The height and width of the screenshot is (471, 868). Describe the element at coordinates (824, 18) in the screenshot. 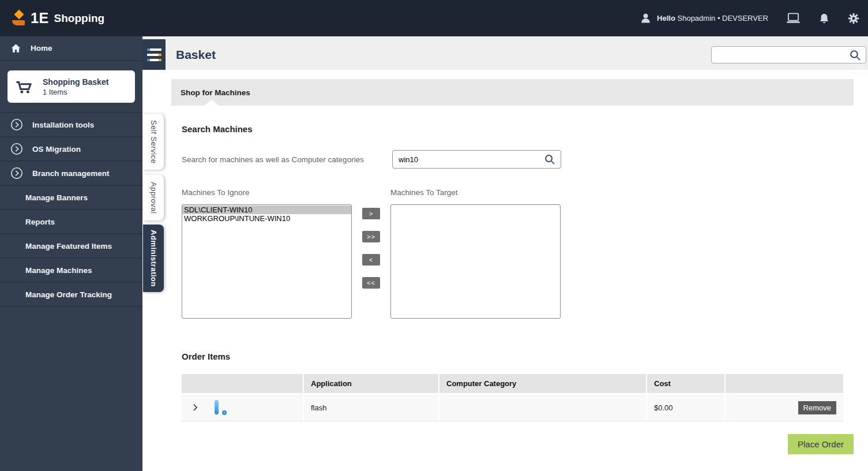

I see `notifications-bell-icon` at that location.